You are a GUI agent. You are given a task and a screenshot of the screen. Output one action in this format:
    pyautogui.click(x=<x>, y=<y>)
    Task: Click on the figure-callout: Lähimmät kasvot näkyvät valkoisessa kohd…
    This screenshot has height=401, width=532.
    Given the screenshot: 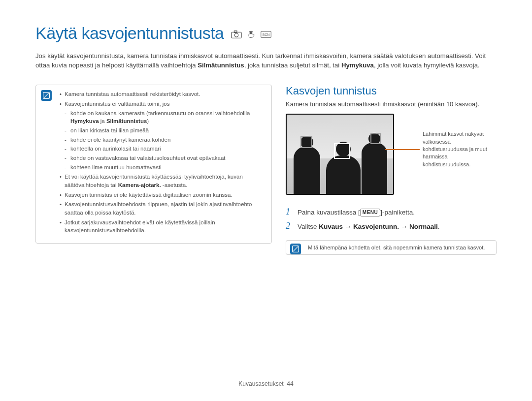 What is the action you would take?
    pyautogui.click(x=460, y=150)
    